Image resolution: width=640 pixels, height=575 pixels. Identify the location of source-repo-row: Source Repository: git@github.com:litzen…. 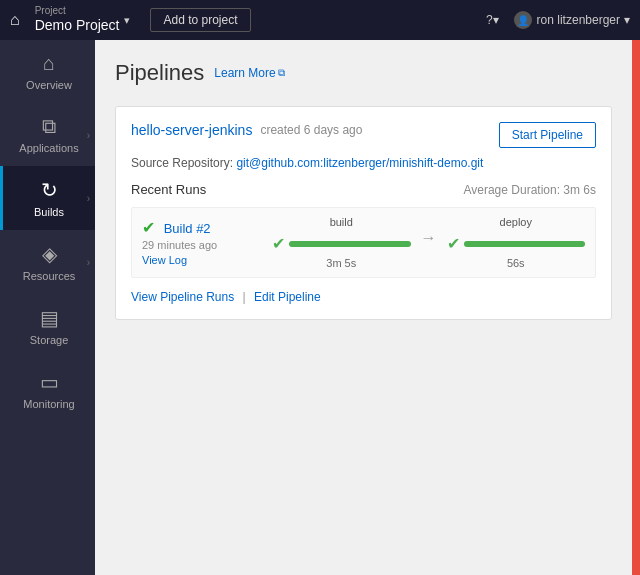
(364, 163).